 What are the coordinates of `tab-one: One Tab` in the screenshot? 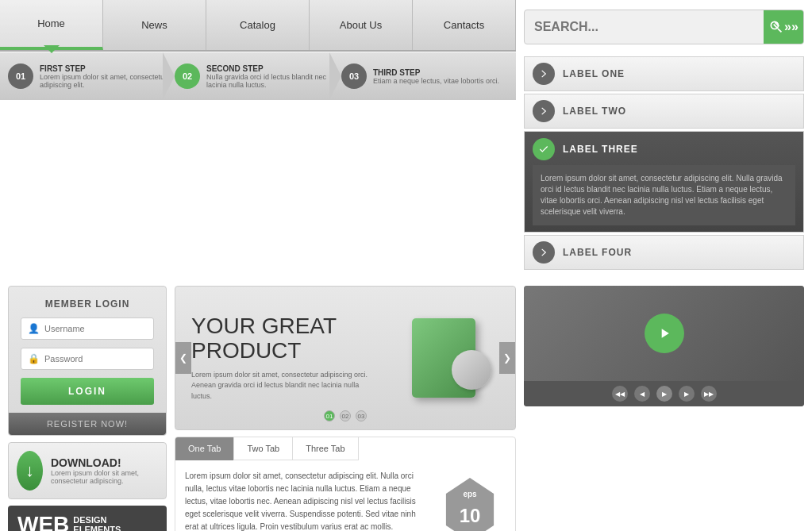 It's located at (205, 449).